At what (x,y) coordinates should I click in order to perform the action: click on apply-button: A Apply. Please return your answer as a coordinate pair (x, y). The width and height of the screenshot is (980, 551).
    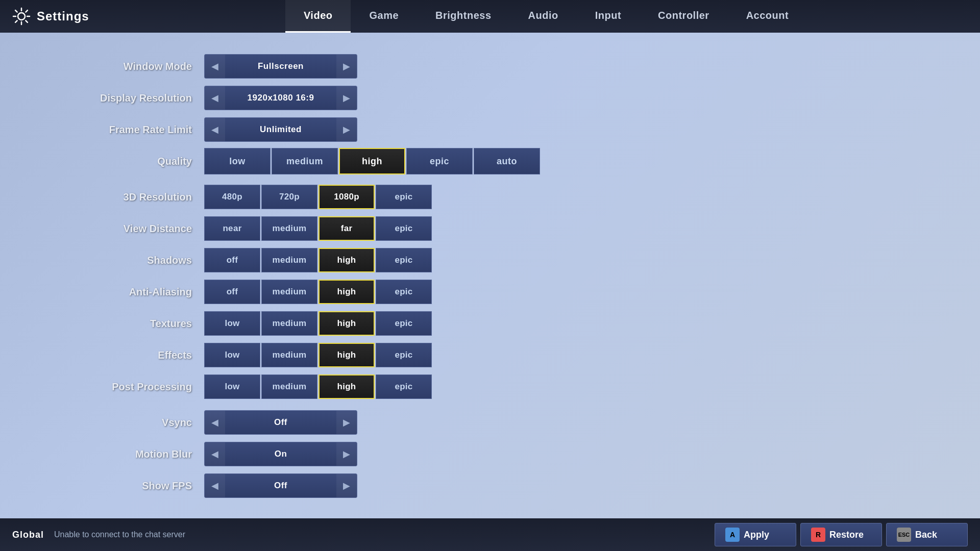
    Looking at the image, I should click on (755, 535).